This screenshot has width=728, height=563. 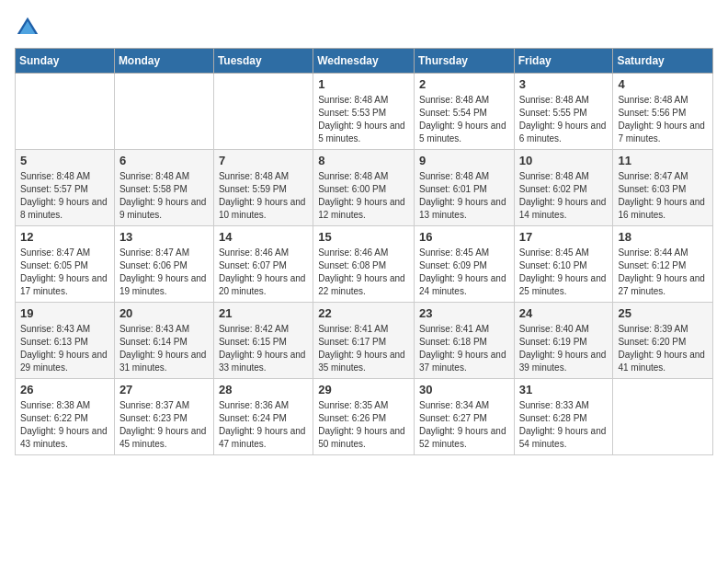 I want to click on day-number: 22, so click(x=364, y=313).